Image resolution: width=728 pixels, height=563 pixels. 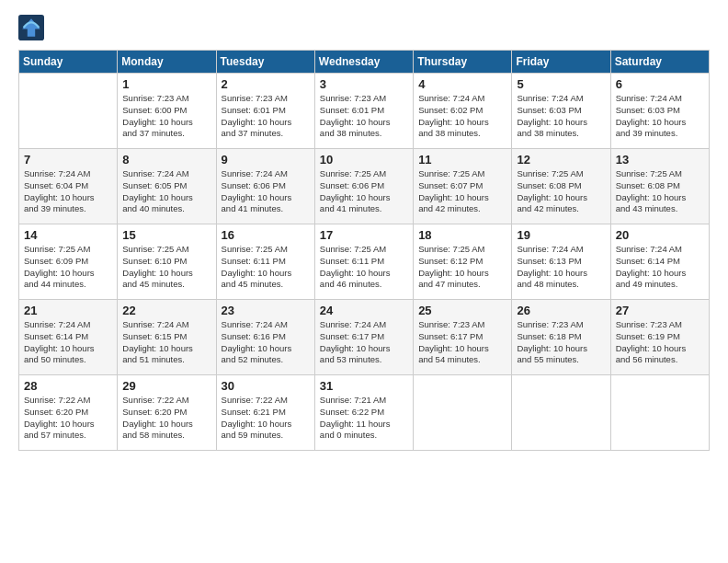 I want to click on day-cell: 27Sunrise: 7:23 AM Sunset: 6:19 PM Dayli…, so click(x=660, y=338).